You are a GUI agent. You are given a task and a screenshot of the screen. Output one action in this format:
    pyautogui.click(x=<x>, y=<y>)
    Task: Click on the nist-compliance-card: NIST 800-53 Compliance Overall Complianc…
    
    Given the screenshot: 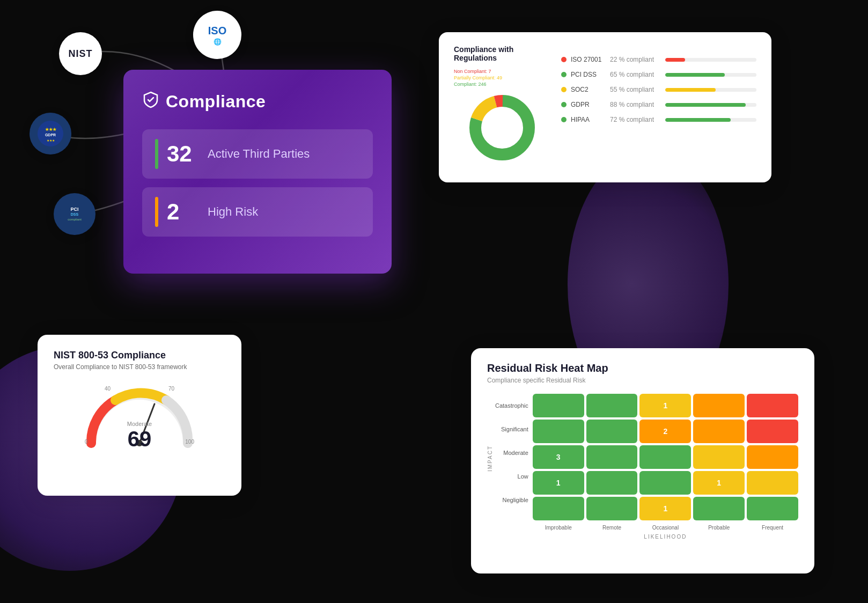 What is the action you would take?
    pyautogui.click(x=139, y=415)
    